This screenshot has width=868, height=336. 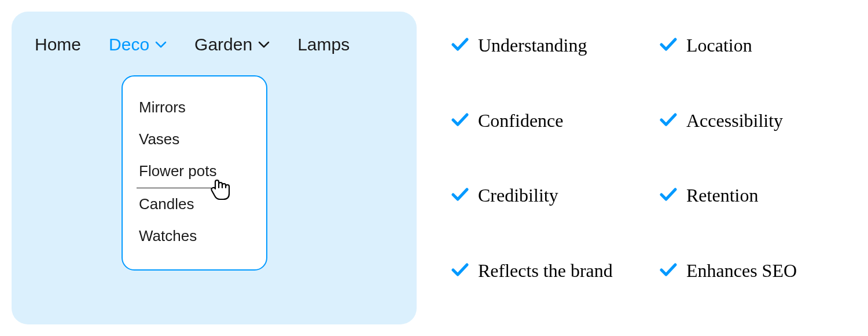 What do you see at coordinates (178, 171) in the screenshot?
I see `dropdown-item-label: Flower pots` at bounding box center [178, 171].